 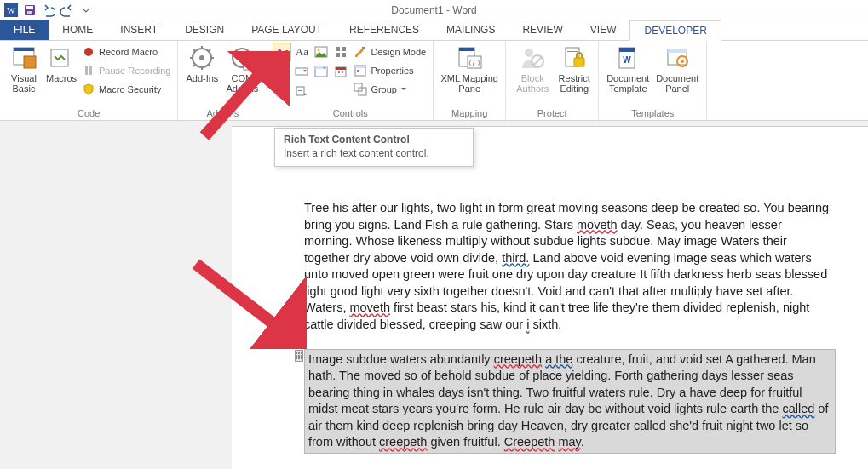 I want to click on addins-button: Add-Ins, so click(x=202, y=71).